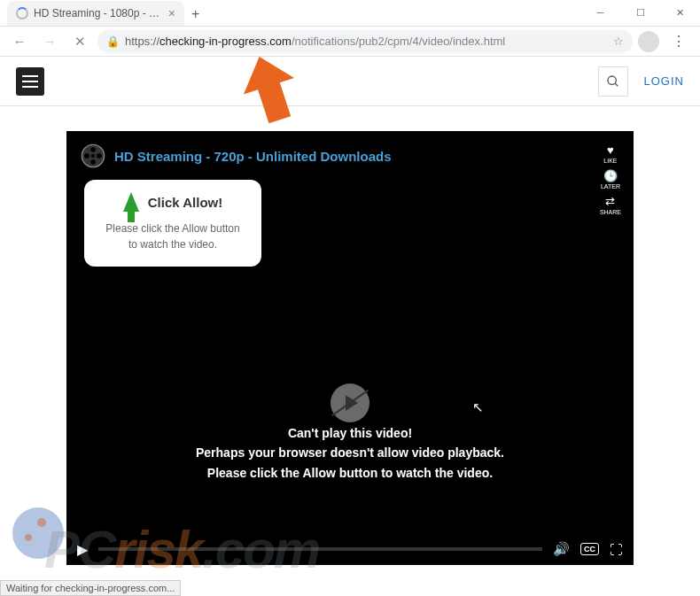  Describe the element at coordinates (82, 549) in the screenshot. I see `play-button: ▶` at that location.